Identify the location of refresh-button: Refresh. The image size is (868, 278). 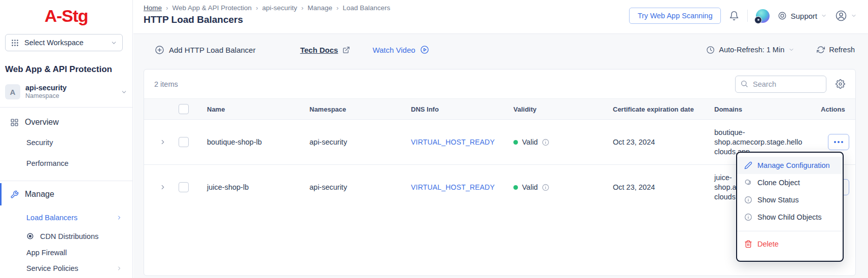
(836, 50).